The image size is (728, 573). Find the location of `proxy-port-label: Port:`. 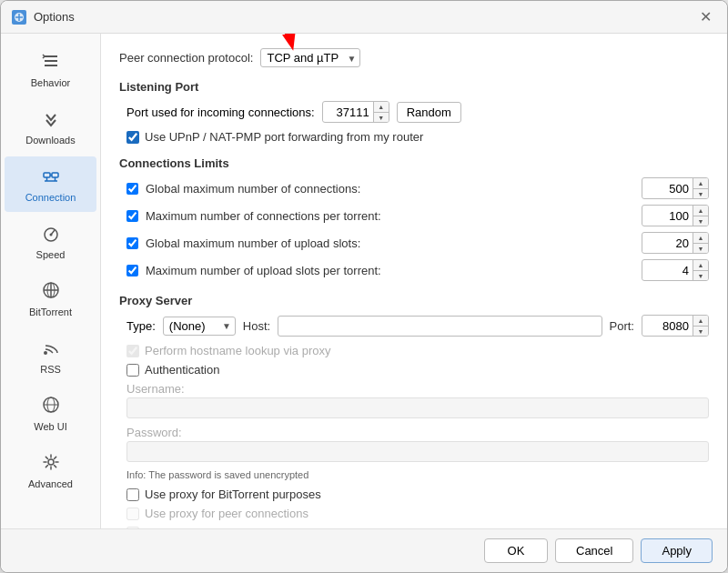

proxy-port-label: Port: is located at coordinates (622, 326).